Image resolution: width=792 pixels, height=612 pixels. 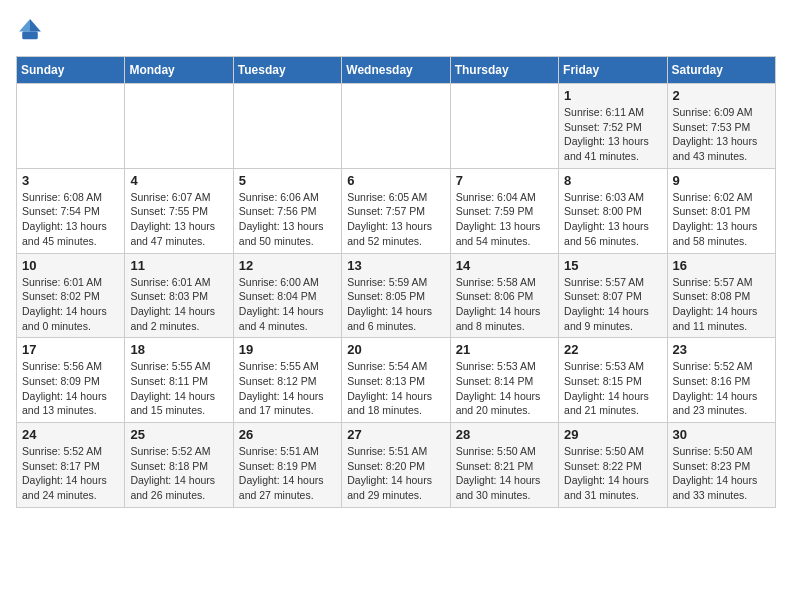 What do you see at coordinates (612, 388) in the screenshot?
I see `day-info: Sunrise: 5:53 AMSunset: 8:15 PMDaylight:…` at bounding box center [612, 388].